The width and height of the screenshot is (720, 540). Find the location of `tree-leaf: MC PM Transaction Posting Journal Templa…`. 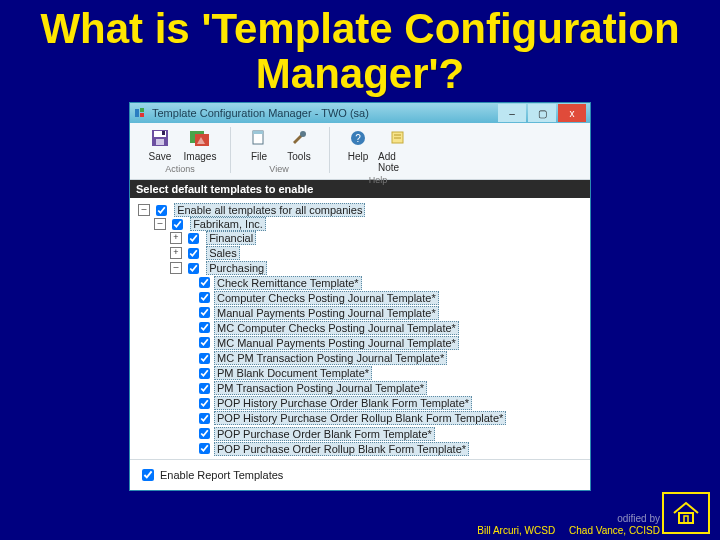

tree-leaf: MC PM Transaction Posting Journal Templa… is located at coordinates (385, 358).